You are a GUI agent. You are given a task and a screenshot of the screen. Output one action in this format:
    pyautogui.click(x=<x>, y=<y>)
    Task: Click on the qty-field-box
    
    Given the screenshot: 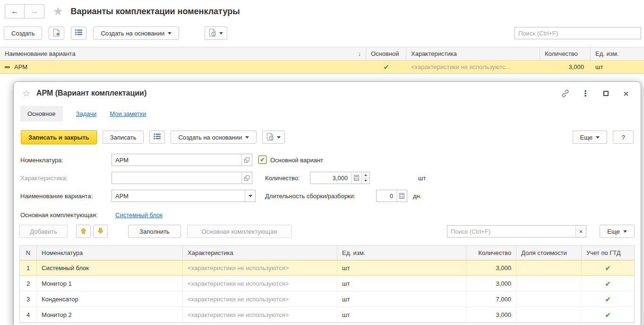 What is the action you would take?
    pyautogui.click(x=340, y=178)
    